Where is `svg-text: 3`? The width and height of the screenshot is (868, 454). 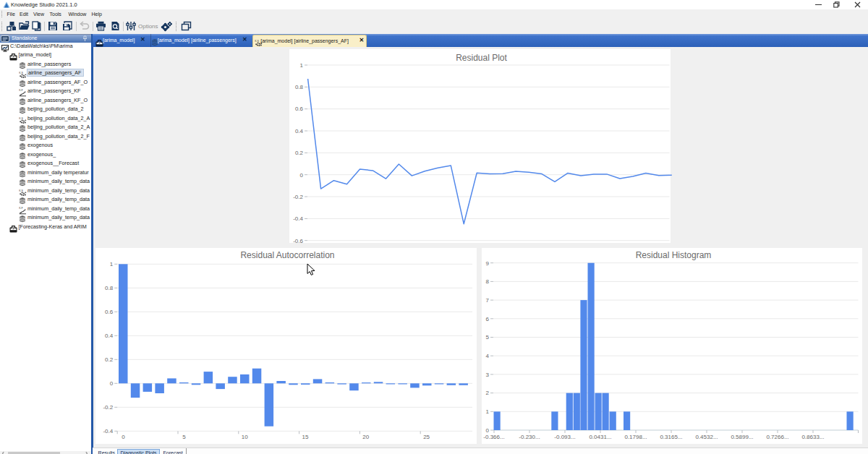
svg-text: 3 is located at coordinates (488, 374).